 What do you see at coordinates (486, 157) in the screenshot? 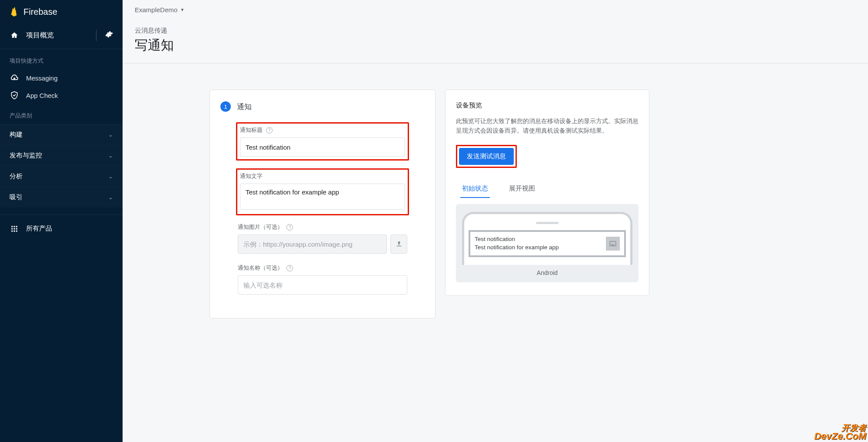
I see `send-test-message-button: 发送测试消息` at bounding box center [486, 157].